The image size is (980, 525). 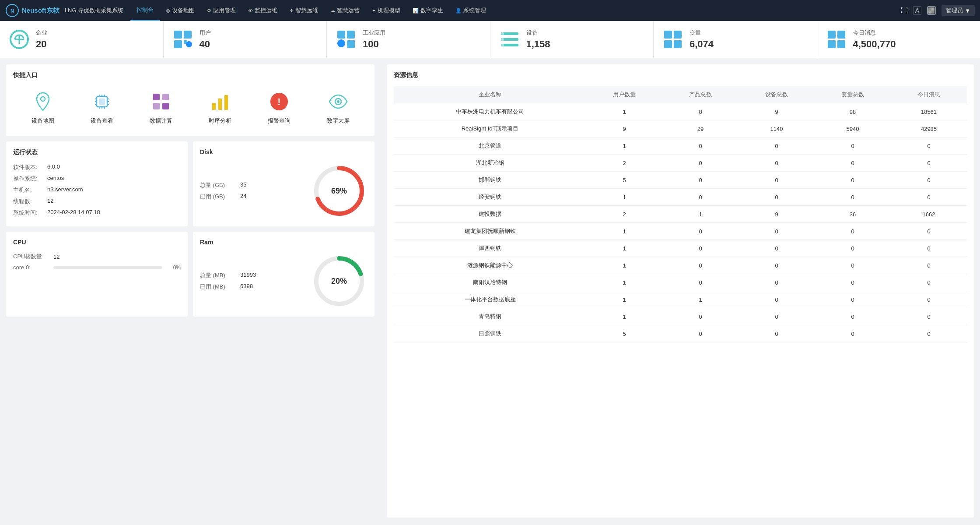 I want to click on status-os: 操作系统: centos, so click(x=97, y=179).